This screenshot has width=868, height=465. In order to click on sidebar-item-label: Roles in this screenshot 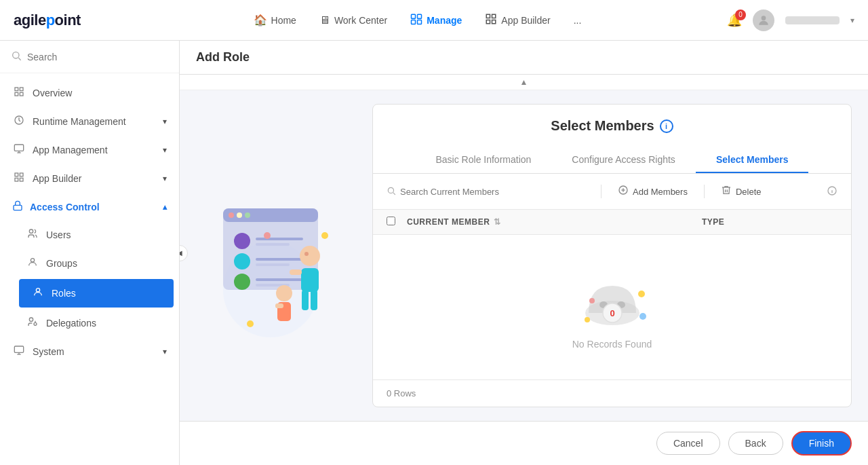, I will do `click(64, 293)`.